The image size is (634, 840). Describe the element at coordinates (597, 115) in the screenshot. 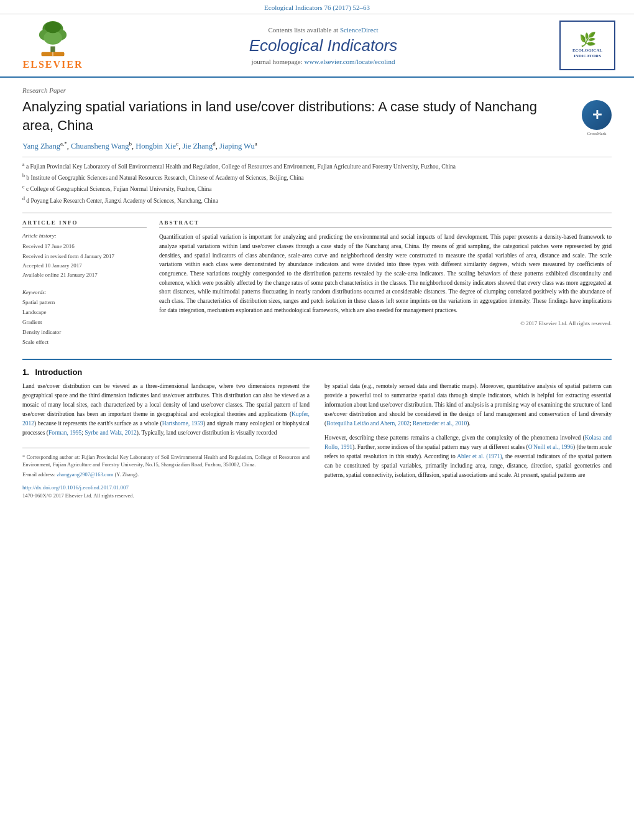

I see `crossmark-badge: ✛ CrossMark` at that location.